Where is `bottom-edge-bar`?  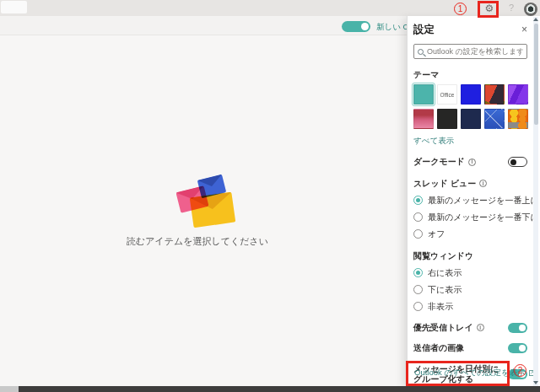
bottom-edge-bar is located at coordinates (270, 389).